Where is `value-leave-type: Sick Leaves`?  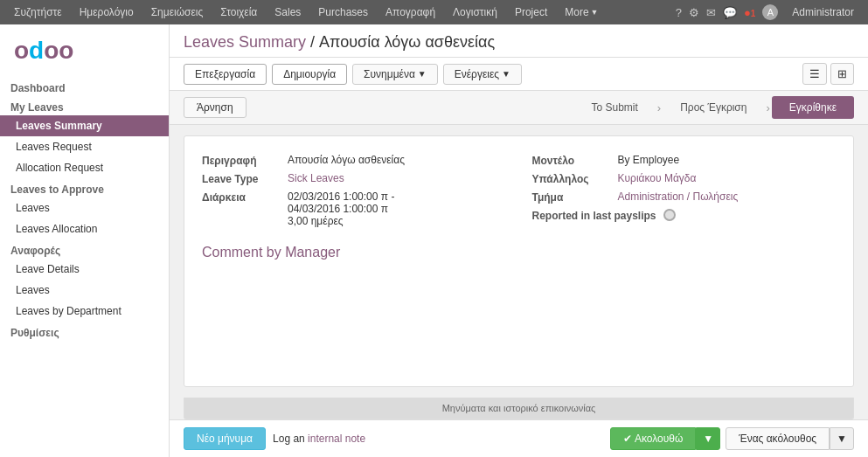 value-leave-type: Sick Leaves is located at coordinates (316, 178).